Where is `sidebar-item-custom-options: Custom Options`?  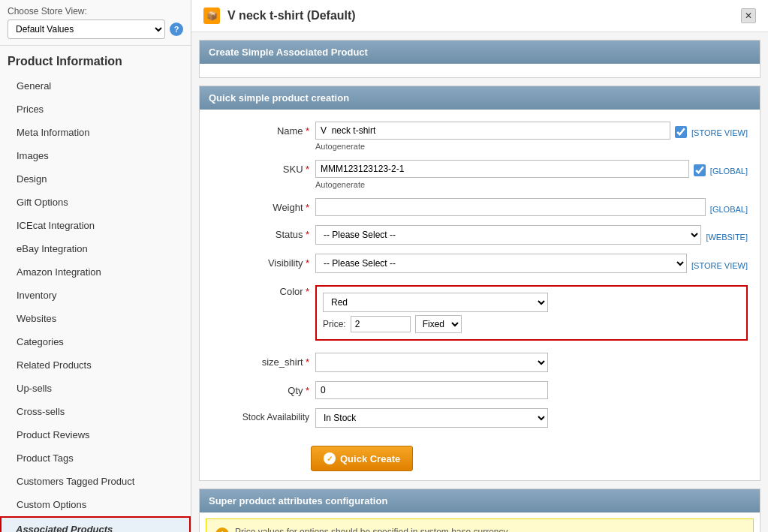 sidebar-item-custom-options: Custom Options is located at coordinates (95, 504).